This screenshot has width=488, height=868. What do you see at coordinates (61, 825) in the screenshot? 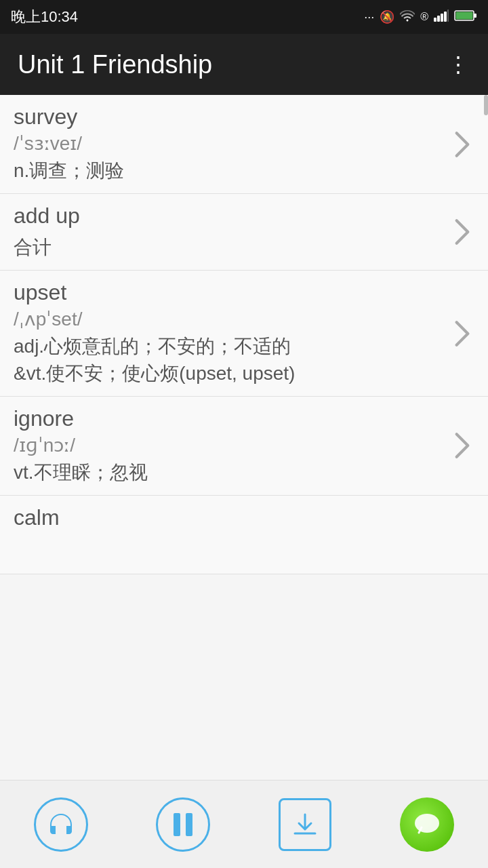
I see `headphone-button` at bounding box center [61, 825].